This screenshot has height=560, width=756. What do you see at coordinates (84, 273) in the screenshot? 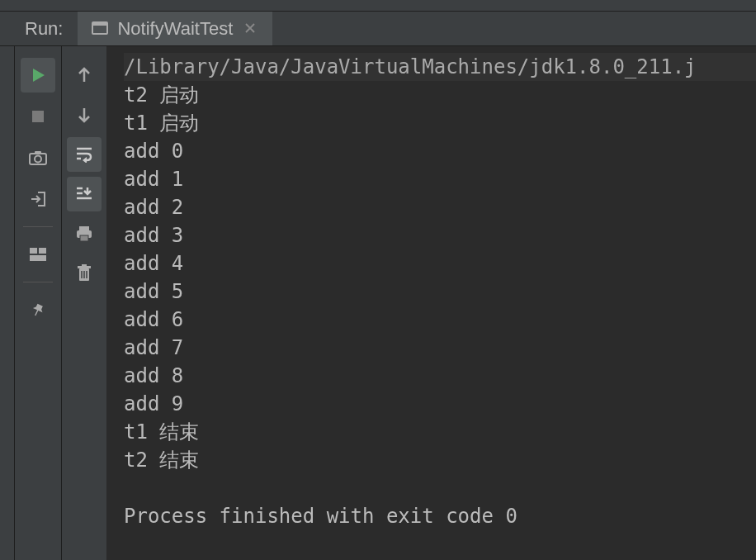
I see `trash-icon` at bounding box center [84, 273].